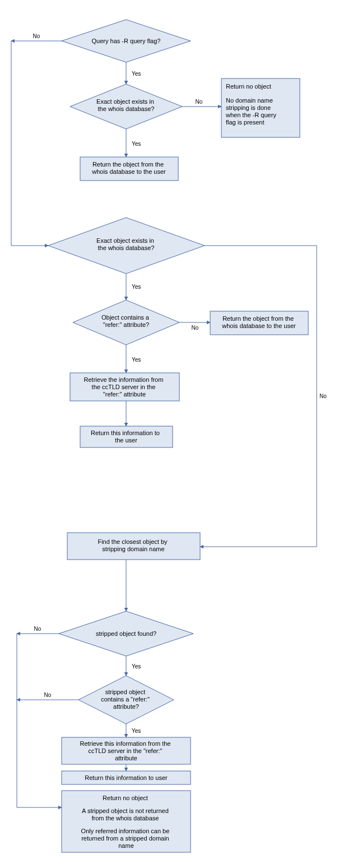  What do you see at coordinates (136, 287) in the screenshot?
I see `edge-d3-yes-label: Yes` at bounding box center [136, 287].